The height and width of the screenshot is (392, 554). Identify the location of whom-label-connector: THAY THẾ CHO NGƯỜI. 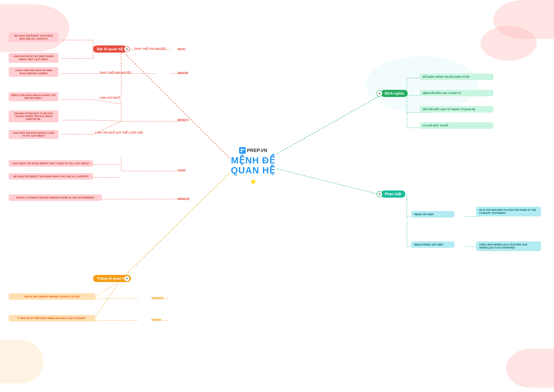
(115, 73).